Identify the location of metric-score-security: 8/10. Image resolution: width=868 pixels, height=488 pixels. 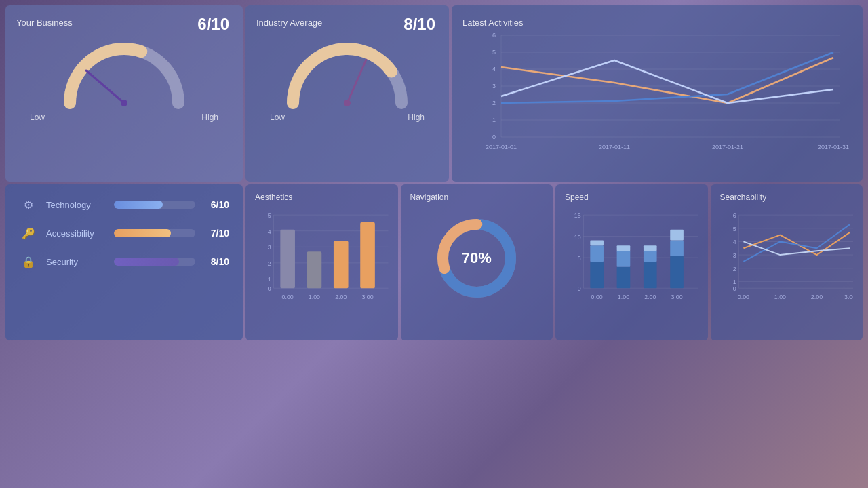
(216, 262).